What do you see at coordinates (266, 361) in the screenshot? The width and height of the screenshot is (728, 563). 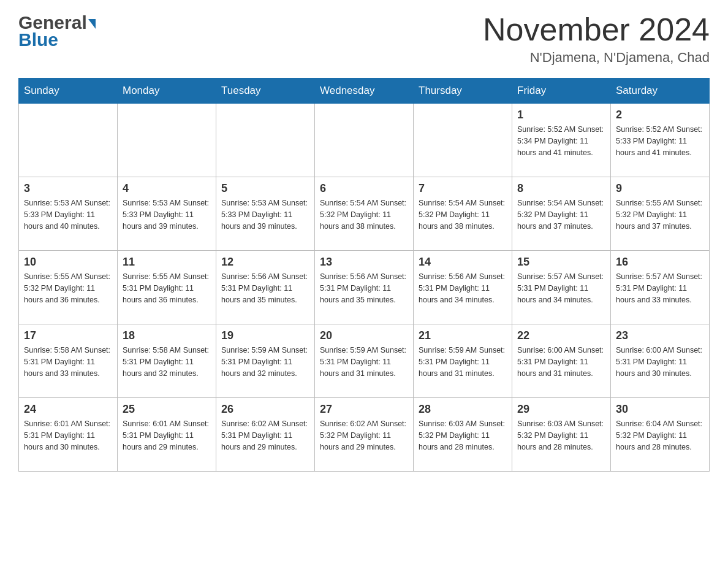 I see `calendar-cell: 19Sunrise: 5:59 AM Sunset: 5:31 PM Dayli…` at bounding box center [266, 361].